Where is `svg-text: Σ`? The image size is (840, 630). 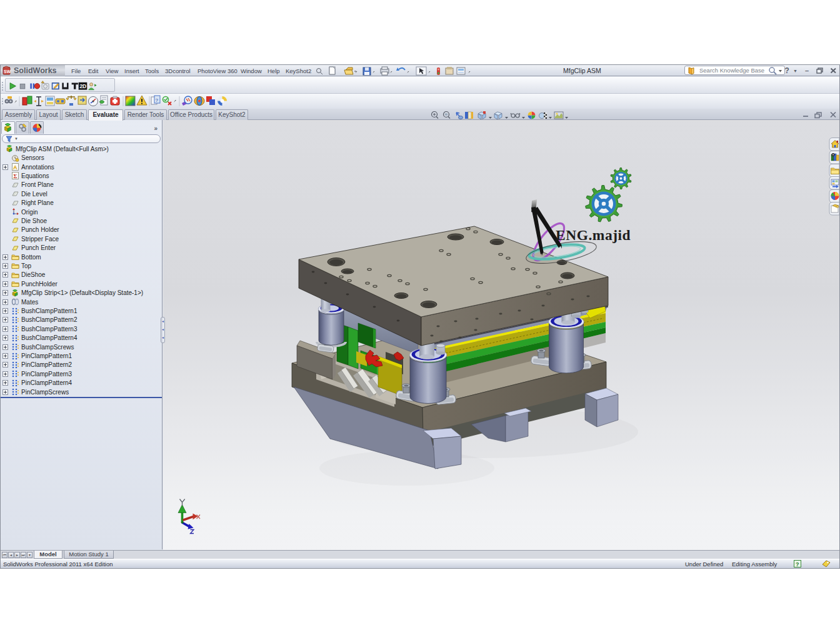
svg-text: Σ is located at coordinates (16, 176).